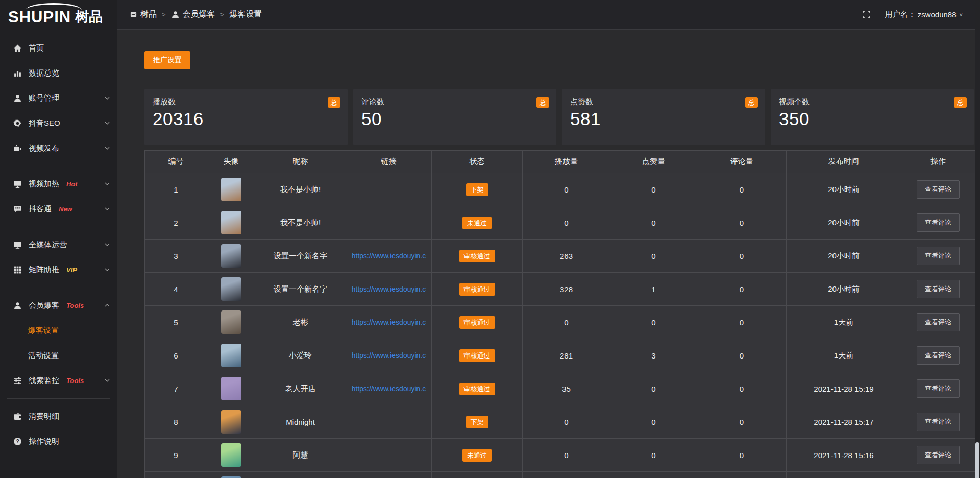 The width and height of the screenshot is (980, 478). I want to click on stat-value: 20316, so click(246, 119).